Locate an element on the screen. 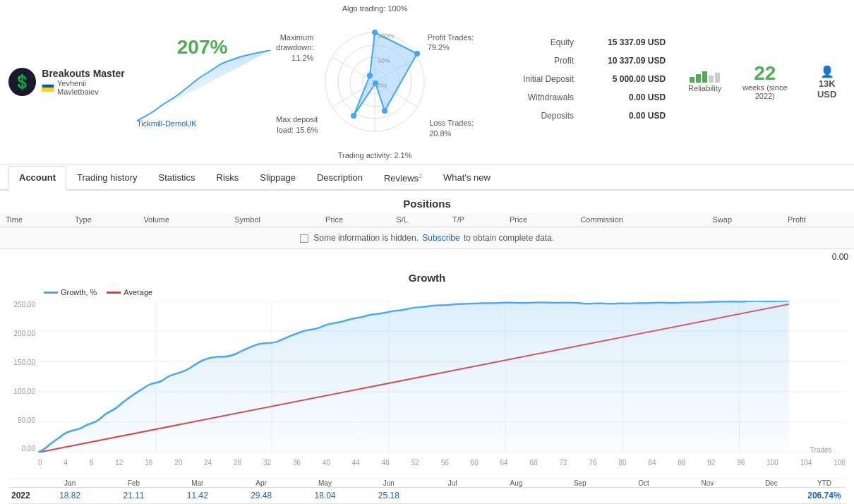 The image size is (854, 504). logo-area: 💲 Breakouts Master Yevhenii Mavletbaiev is located at coordinates (68, 82).